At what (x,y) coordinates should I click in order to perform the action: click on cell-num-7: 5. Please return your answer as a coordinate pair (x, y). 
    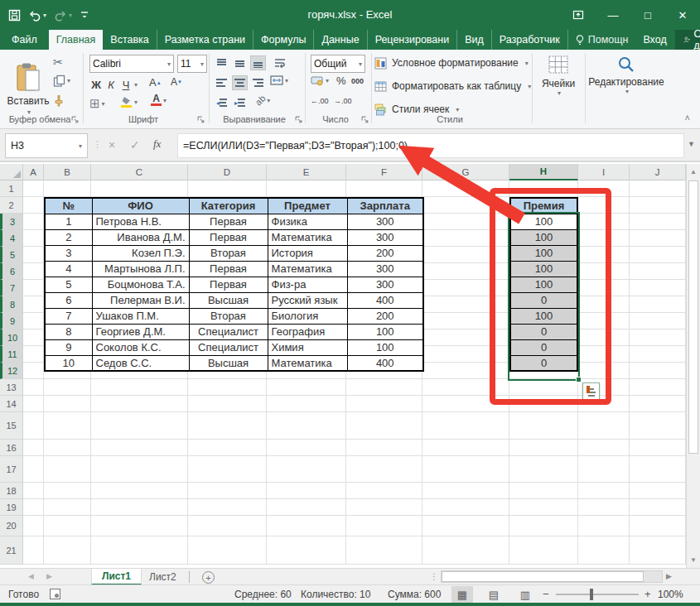
    Looking at the image, I should click on (68, 285).